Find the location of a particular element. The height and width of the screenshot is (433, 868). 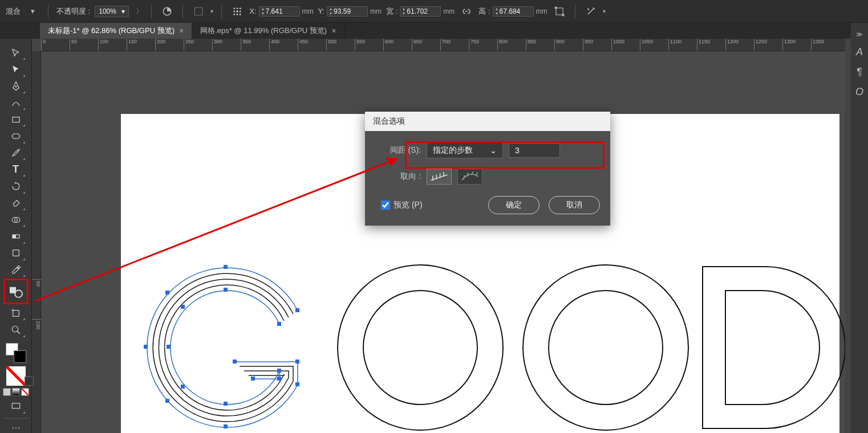

tab-label: 未标题-1* @ 62.86% (RGB/GPU 预览) is located at coordinates (111, 31).